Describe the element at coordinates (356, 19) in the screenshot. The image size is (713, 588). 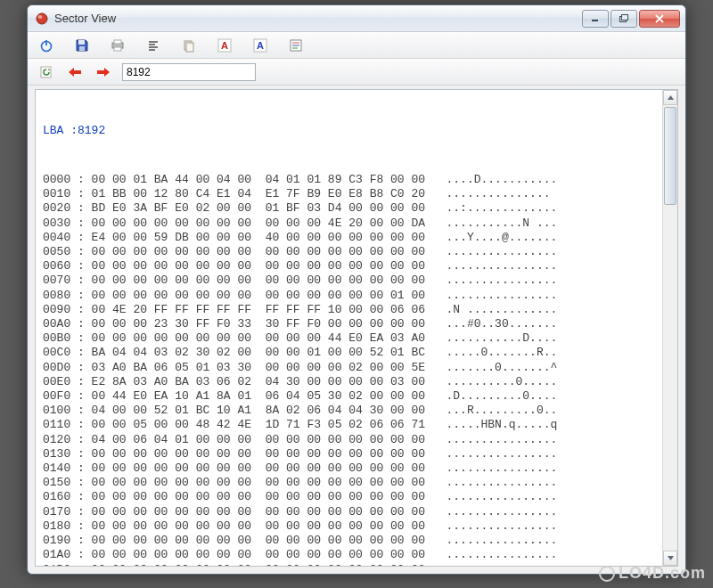
I see `titlebar: Sector View` at that location.